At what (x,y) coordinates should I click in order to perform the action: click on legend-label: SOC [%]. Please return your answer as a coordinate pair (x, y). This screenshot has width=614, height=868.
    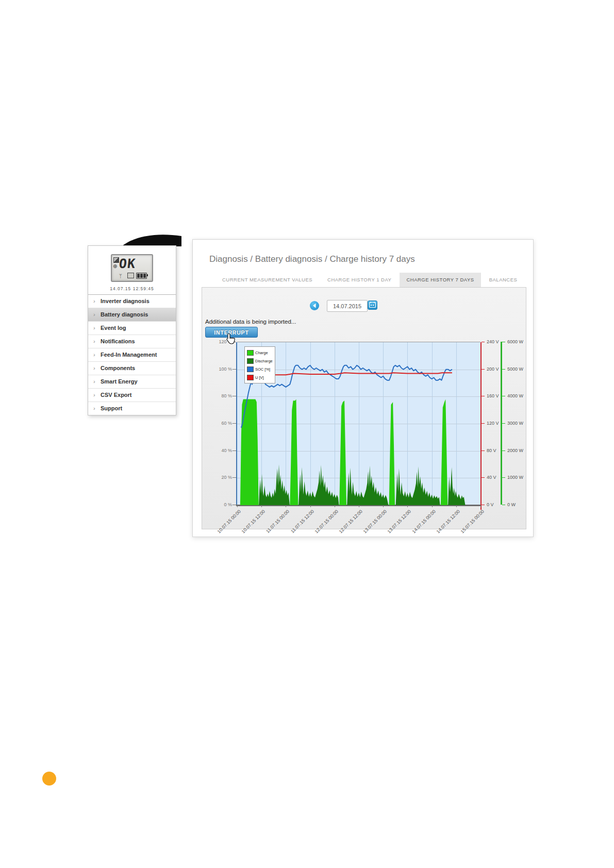
    Looking at the image, I should click on (263, 369).